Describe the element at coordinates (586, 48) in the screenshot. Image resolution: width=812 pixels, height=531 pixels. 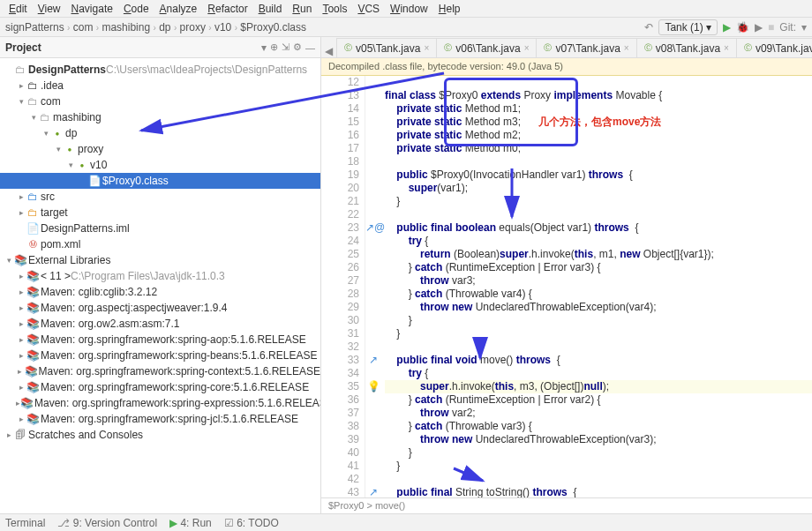
I see `editor-tab: Ⓒv07\Tank.java×` at that location.